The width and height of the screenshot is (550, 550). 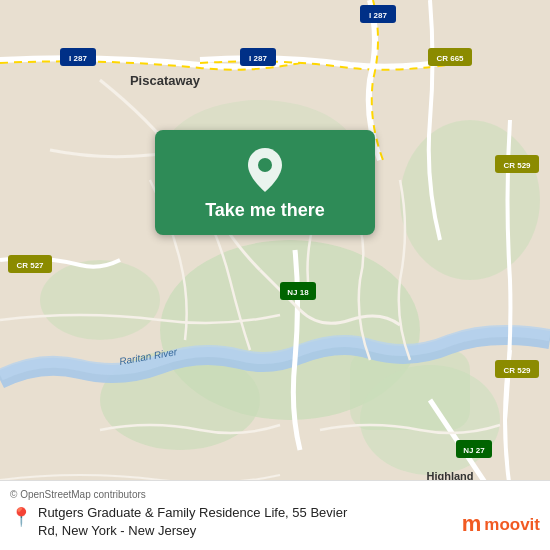 What do you see at coordinates (275, 522) in the screenshot?
I see `address-text: 📍 Rutgers Graduate & Family Residence Li…` at bounding box center [275, 522].